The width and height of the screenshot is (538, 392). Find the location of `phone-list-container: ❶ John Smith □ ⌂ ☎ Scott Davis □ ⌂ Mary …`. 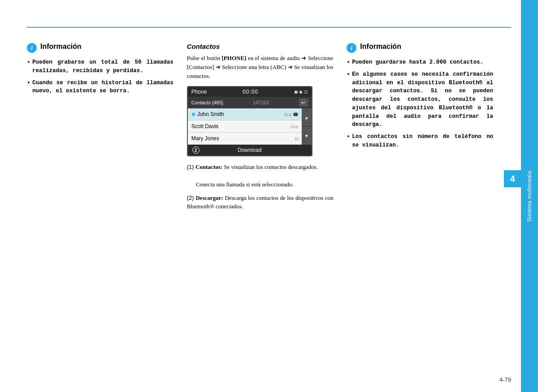

phone-list-container: ❶ John Smith □ ⌂ ☎ Scott Davis □ ⌂ Mary … is located at coordinates (250, 126).